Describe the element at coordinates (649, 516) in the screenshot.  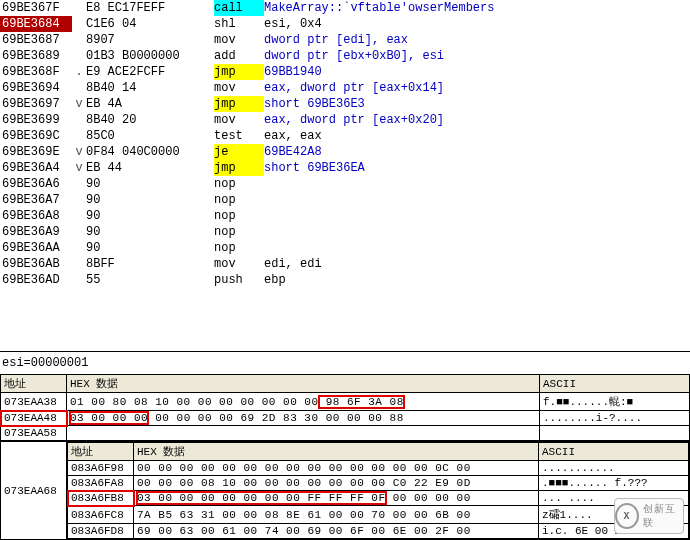
I see `watermark-logo: X创新互联` at that location.